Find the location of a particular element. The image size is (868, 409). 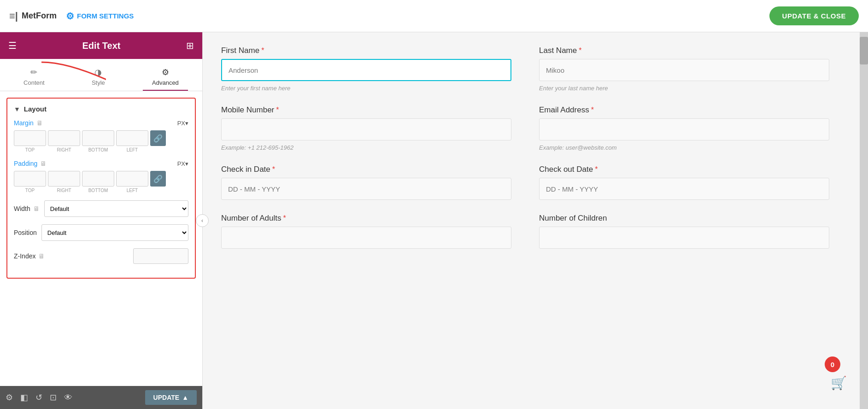

padding-inputs: 🔗 is located at coordinates (101, 179).